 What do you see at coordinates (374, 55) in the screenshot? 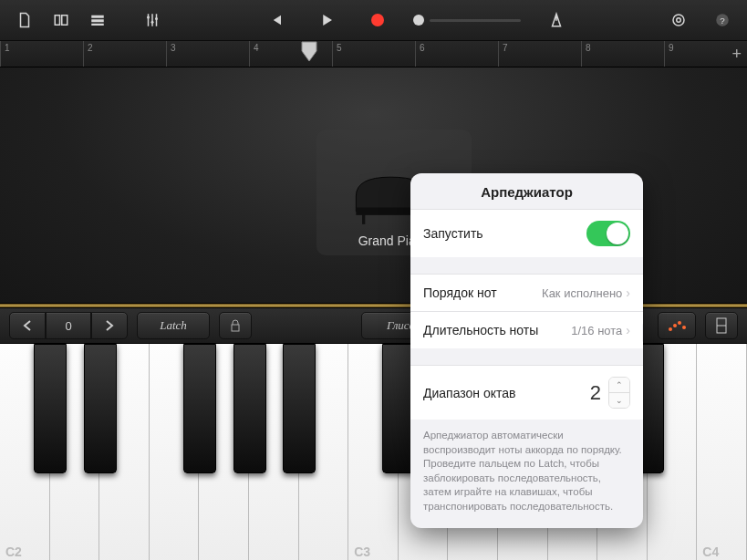
I see `timeline-ruler: 1 2 3 4 5 6 7 8 9 +` at bounding box center [374, 55].